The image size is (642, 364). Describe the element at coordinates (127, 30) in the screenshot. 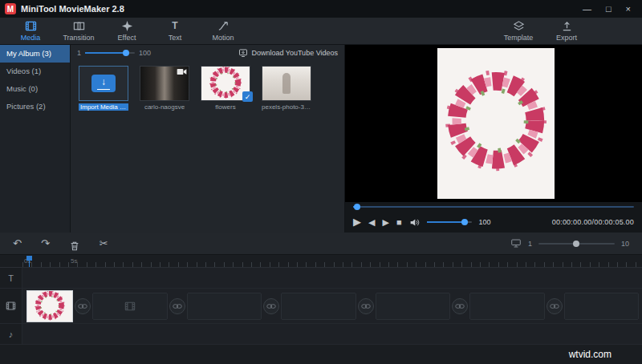

I see `tab-effect: Effect` at that location.